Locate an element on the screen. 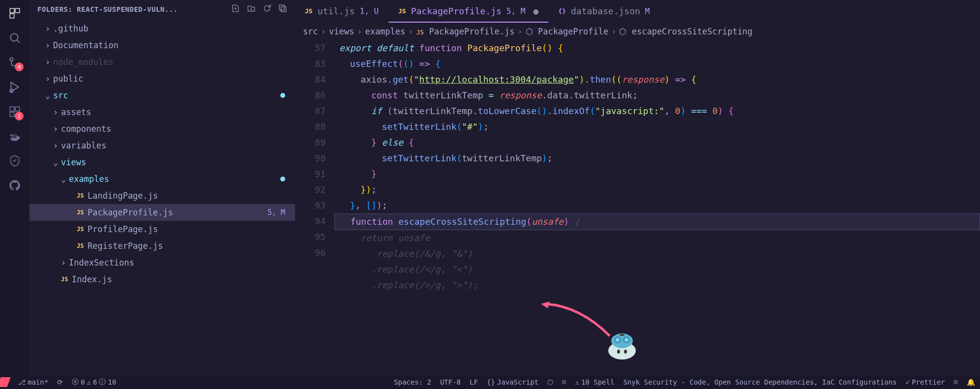 Image resolution: width=980 pixels, height=389 pixels. status-bar: ⎇ main* ⟳ ⓧ 0 ⚠ 6 ⓘ 10 Spaces: 2 UTF-8 L… is located at coordinates (490, 382).